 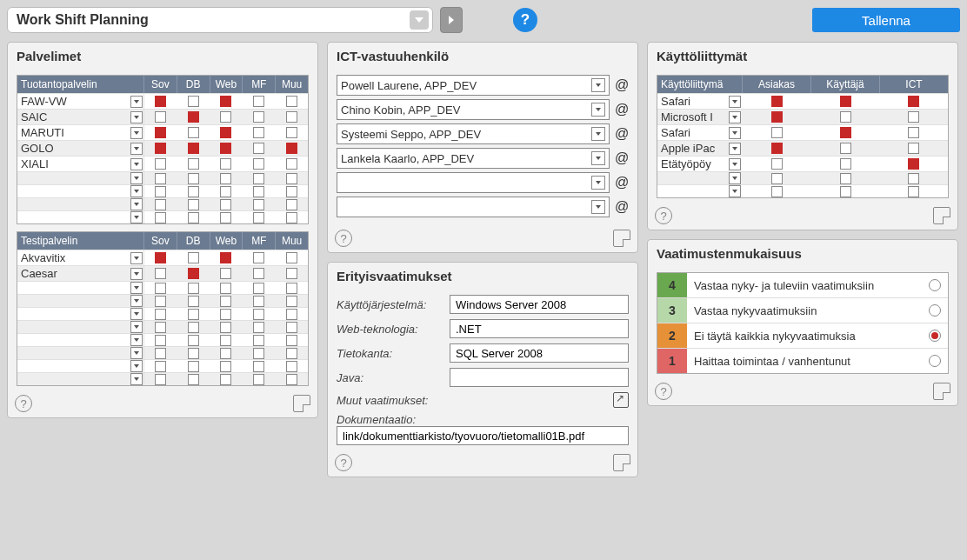 I want to click on ict-person-select: Chino Kobin, APP_DEV, so click(x=473, y=110).